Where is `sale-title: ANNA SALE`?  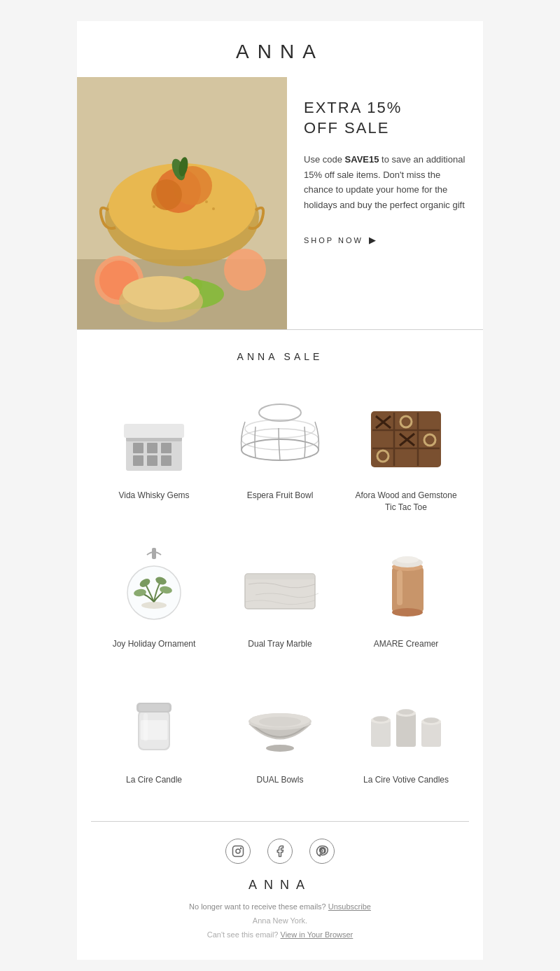
sale-title: ANNA SALE is located at coordinates (280, 357).